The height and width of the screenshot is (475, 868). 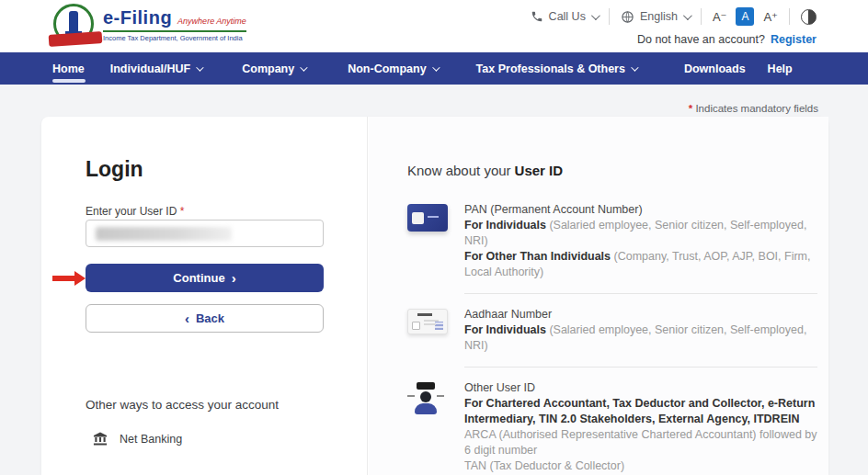 What do you see at coordinates (182, 404) in the screenshot?
I see `other-ways-heading: Other ways to access your account` at bounding box center [182, 404].